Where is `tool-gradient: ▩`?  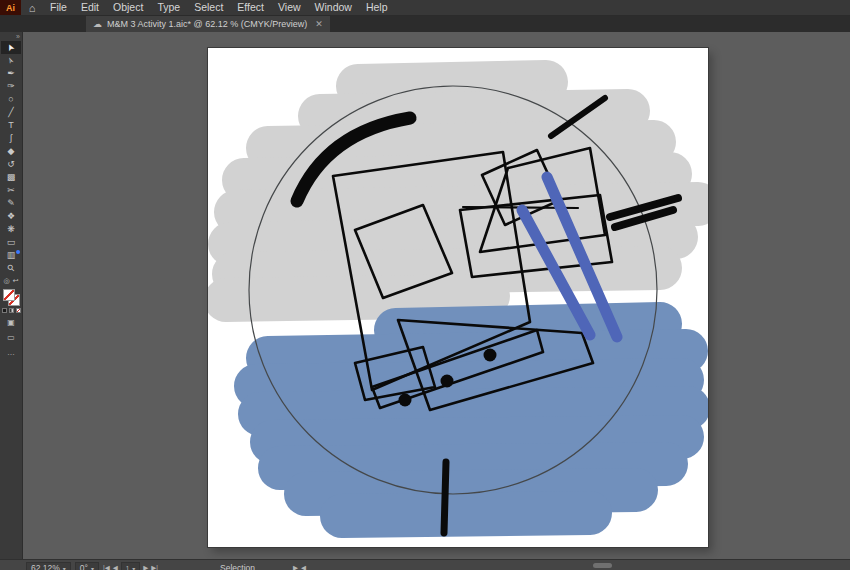
tool-gradient: ▩ is located at coordinates (11, 178).